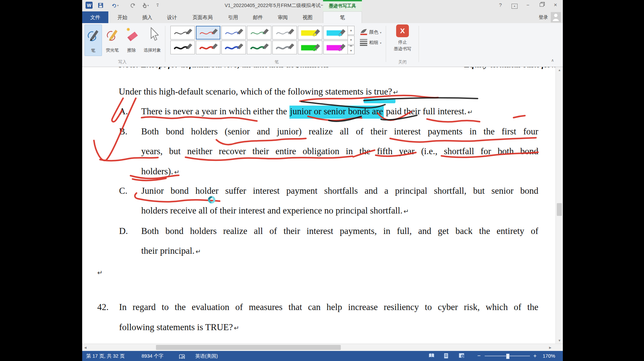  What do you see at coordinates (370, 32) in the screenshot?
I see `ink-color-button: 颜色 ▼` at bounding box center [370, 32].